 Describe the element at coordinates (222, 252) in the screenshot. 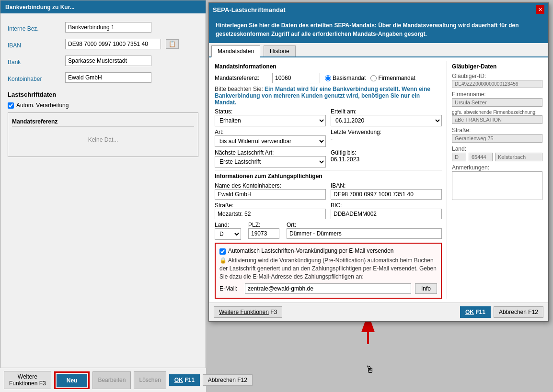

I see `notification-checkbox` at that location.